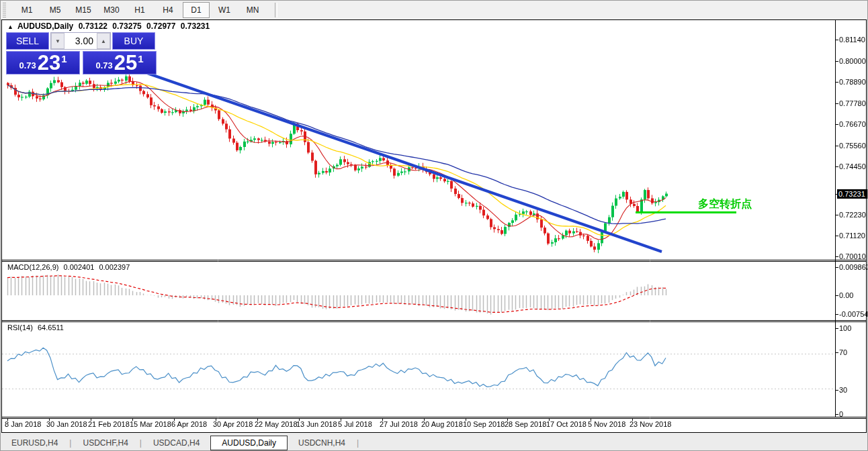 The width and height of the screenshot is (868, 451). Describe the element at coordinates (49, 63) in the screenshot. I see `sell-price-big: 23` at that location.